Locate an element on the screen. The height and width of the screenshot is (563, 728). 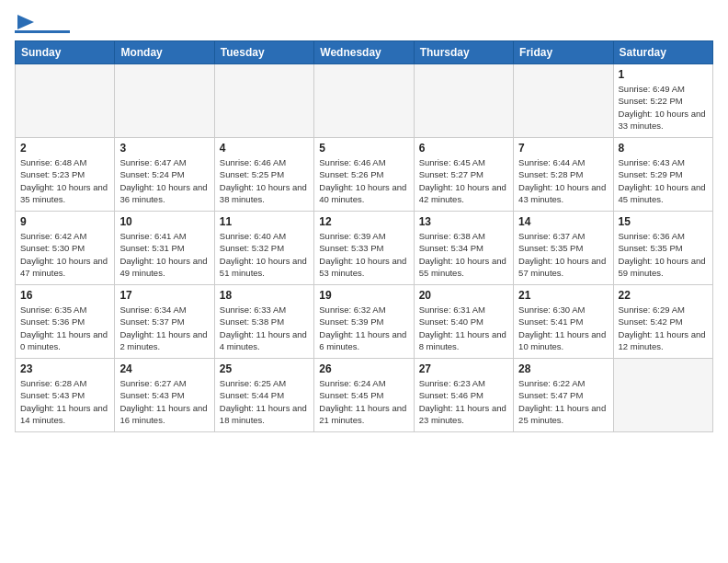
day-number: 13 is located at coordinates (463, 222).